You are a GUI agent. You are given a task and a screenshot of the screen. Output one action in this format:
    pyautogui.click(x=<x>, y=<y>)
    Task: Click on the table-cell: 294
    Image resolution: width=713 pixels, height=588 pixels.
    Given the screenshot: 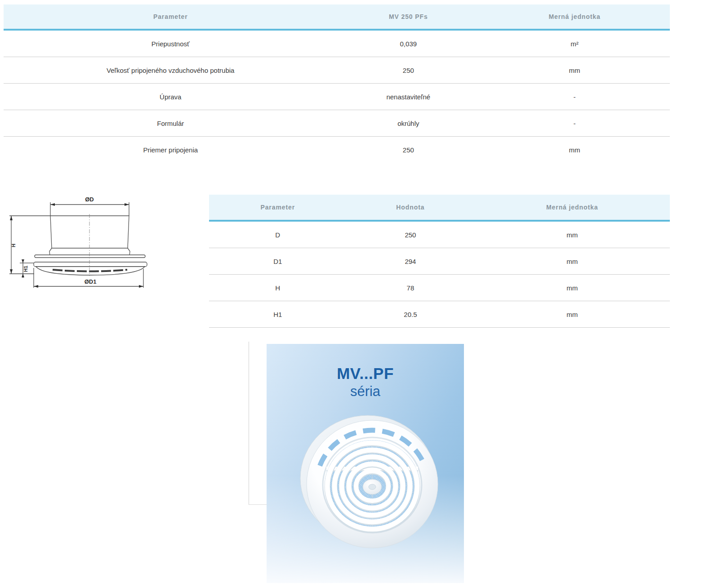 What is the action you would take?
    pyautogui.click(x=410, y=262)
    